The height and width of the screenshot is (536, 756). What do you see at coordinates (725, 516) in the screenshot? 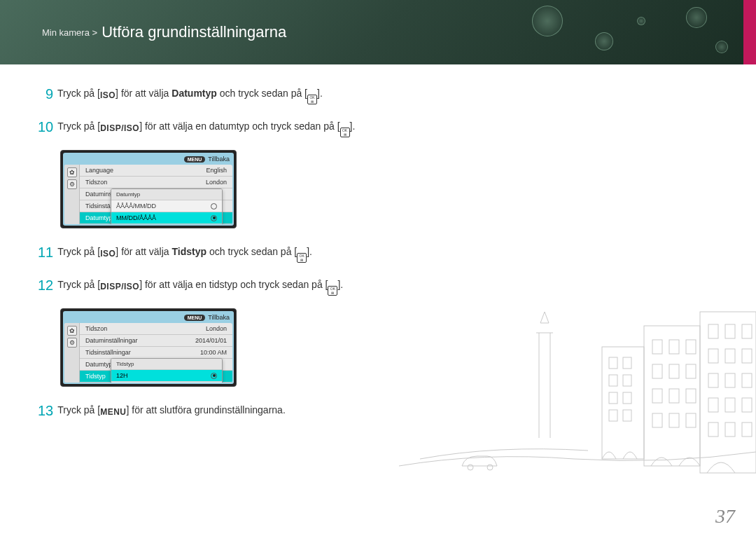
I see `page-number: 37` at bounding box center [725, 516].